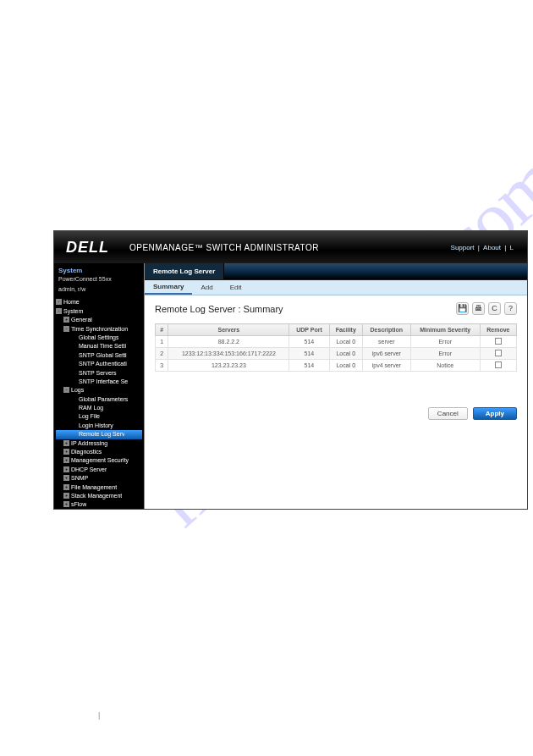  I want to click on th-num: #, so click(162, 330).